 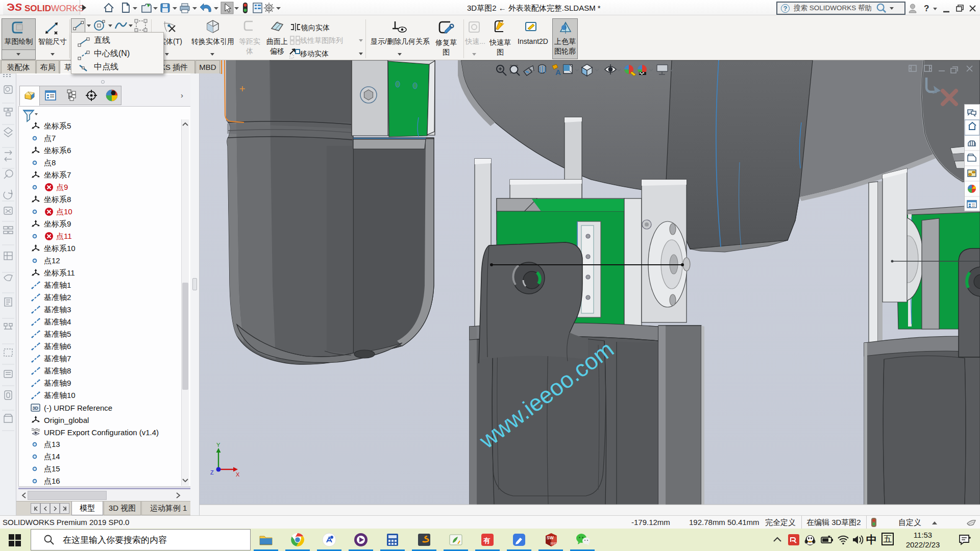 What do you see at coordinates (212, 472) in the screenshot?
I see `svg-text: Z` at bounding box center [212, 472].